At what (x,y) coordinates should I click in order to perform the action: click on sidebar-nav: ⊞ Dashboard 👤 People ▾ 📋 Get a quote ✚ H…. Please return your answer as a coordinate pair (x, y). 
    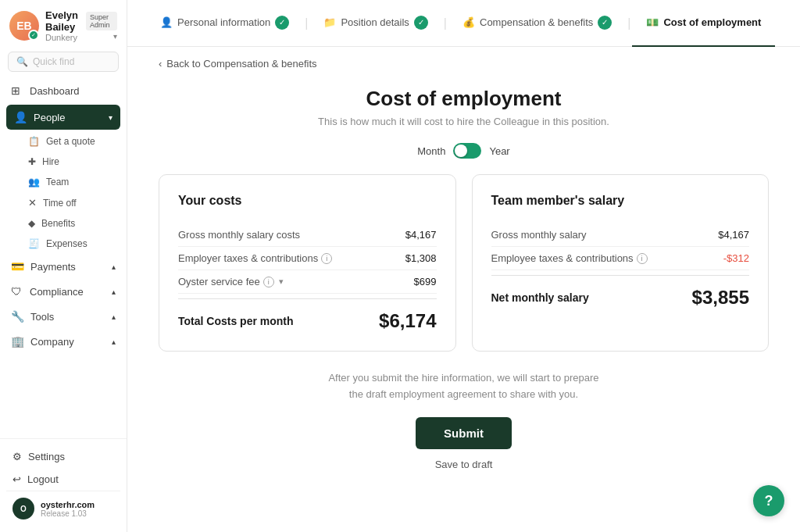
    Looking at the image, I should click on (63, 258).